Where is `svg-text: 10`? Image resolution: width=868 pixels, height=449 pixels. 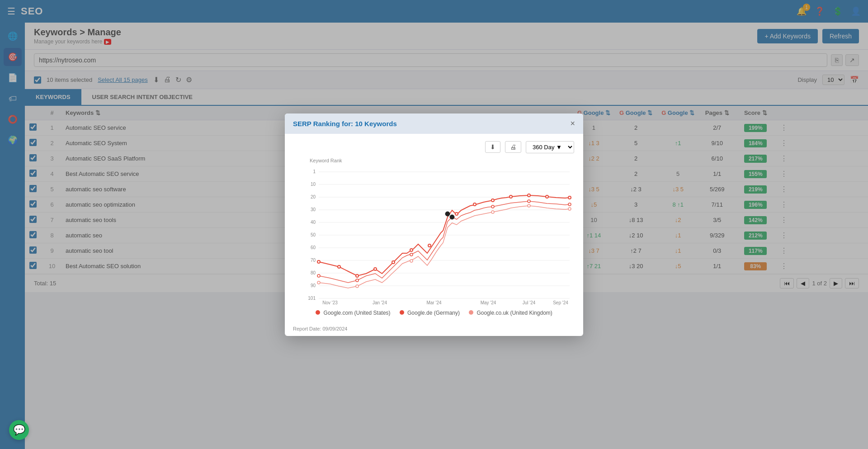
svg-text: 10 is located at coordinates (313, 184).